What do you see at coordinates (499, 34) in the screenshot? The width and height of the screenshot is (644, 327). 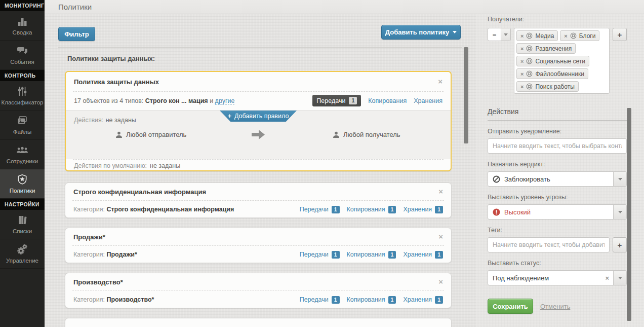 I see `operator-select: =` at bounding box center [499, 34].